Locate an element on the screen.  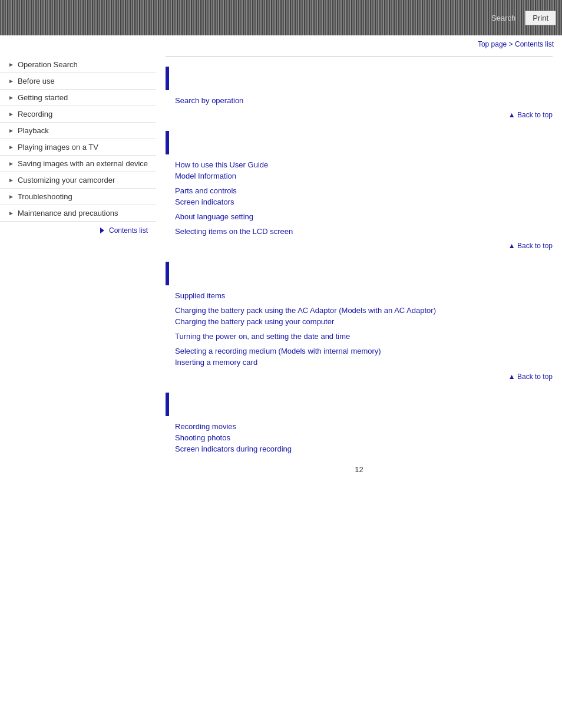
arrow-right-icon is located at coordinates (103, 230).